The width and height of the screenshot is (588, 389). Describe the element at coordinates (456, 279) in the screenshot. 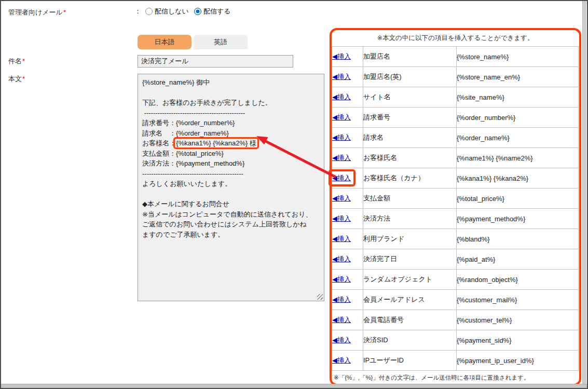

I see `table-row: ◀挿入 ランダムオブジェクト {%random_object%}` at that location.